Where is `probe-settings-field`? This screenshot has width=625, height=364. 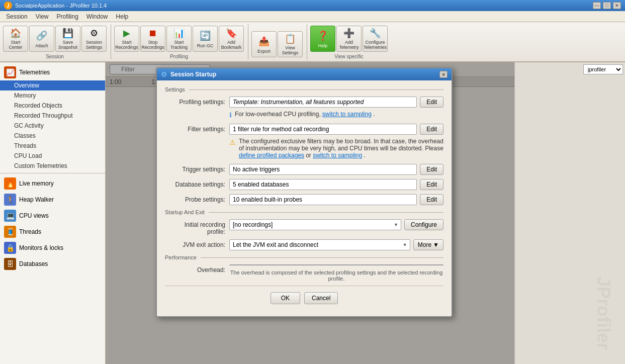
probe-settings-field is located at coordinates (323, 200).